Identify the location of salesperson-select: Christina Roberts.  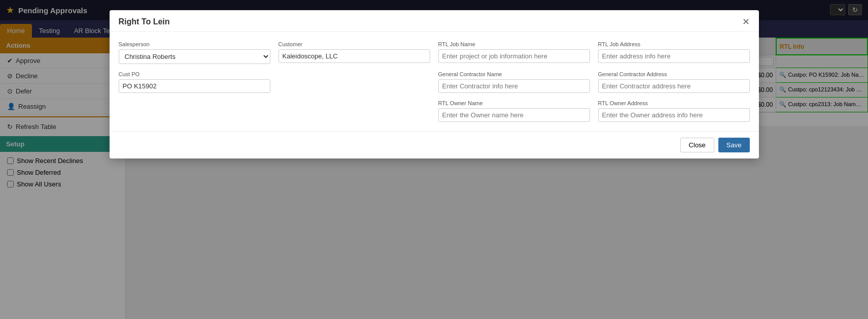
(195, 57).